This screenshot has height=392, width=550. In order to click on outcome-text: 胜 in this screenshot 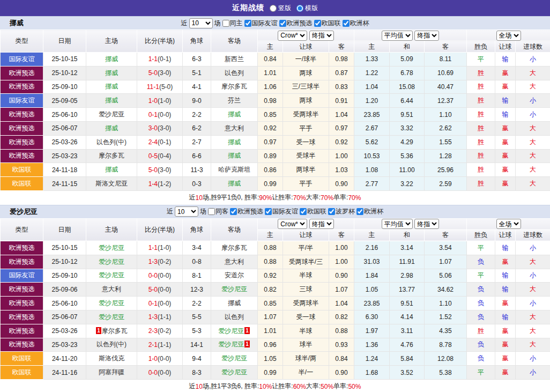, I will do `click(481, 142)`.